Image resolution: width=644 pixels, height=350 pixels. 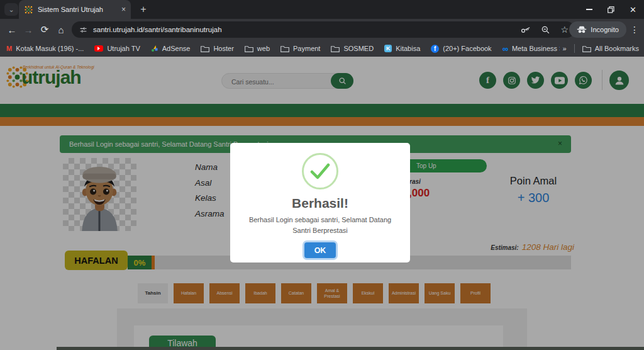 I want to click on success-check-icon, so click(x=320, y=171).